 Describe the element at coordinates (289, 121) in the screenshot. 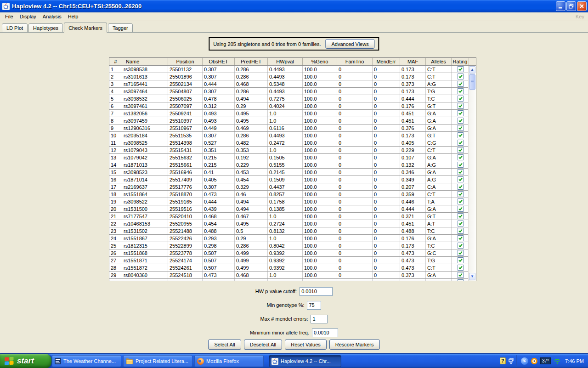

I see `table-row: 8 rs3097459 25510397 0.493 0.495 1.0 100…` at that location.